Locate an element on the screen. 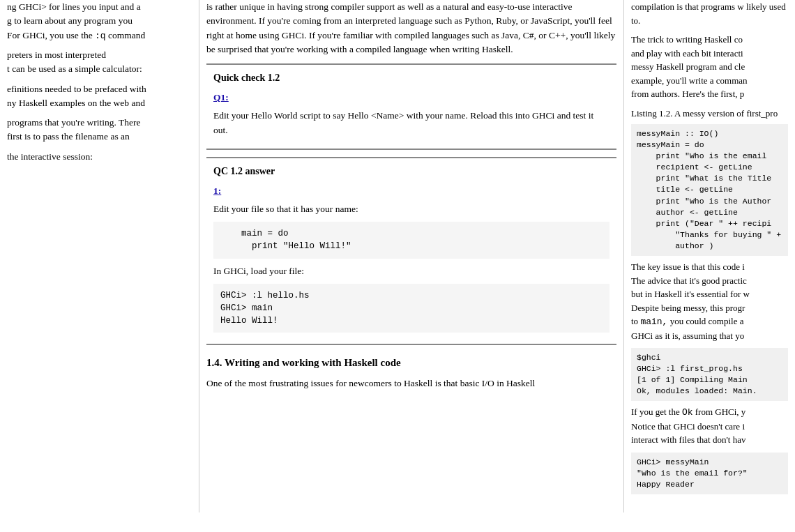 The width and height of the screenshot is (795, 532). right-text-3f: you could compile a is located at coordinates (707, 321).